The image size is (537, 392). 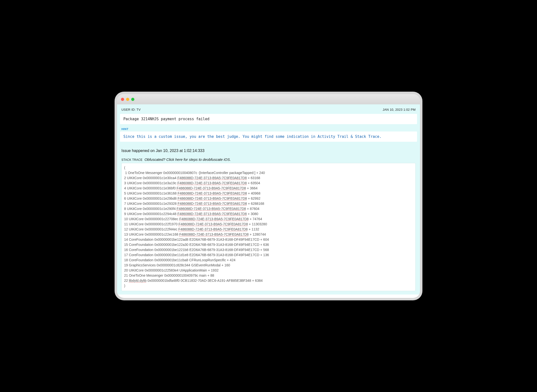 What do you see at coordinates (268, 204) in the screenshot?
I see `stack-frame: 7 UIKitCore 0x00000001c1e29328 F486088D-…` at bounding box center [268, 204].